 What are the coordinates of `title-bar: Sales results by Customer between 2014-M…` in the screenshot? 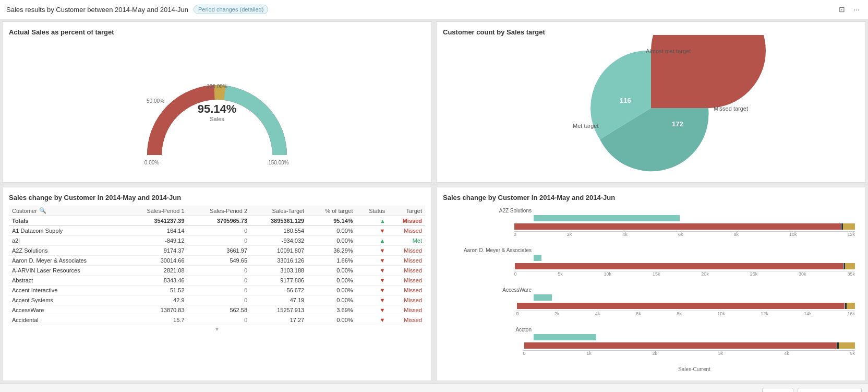 It's located at (434, 9).